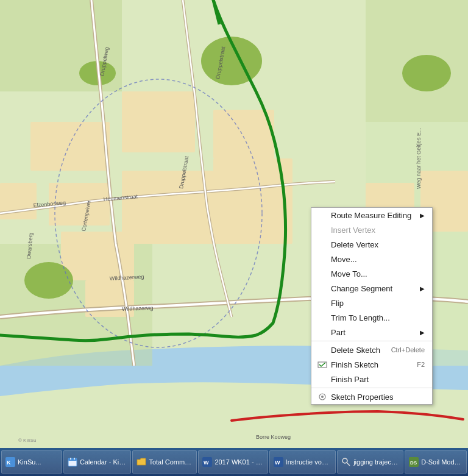 The width and height of the screenshot is (468, 476). Describe the element at coordinates (372, 230) in the screenshot. I see `menu-item-insert-vertex: Insert Vertex` at that location.